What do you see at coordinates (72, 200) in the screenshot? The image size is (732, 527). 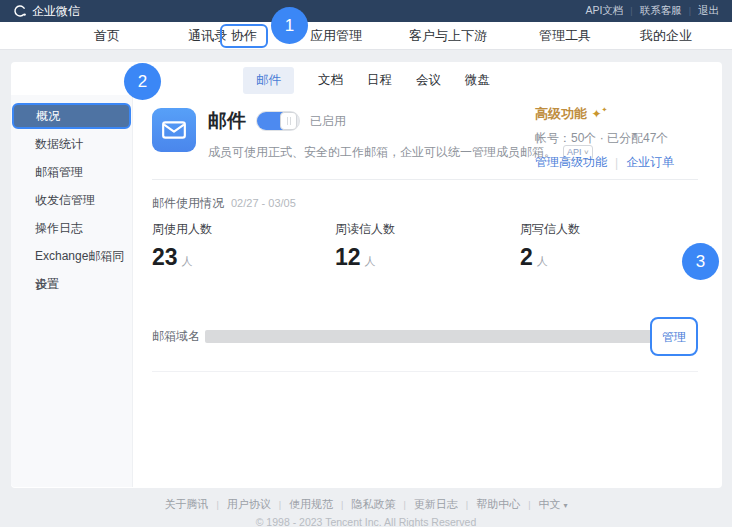 I see `sidebar-item-send-receive: 收发信管理` at bounding box center [72, 200].